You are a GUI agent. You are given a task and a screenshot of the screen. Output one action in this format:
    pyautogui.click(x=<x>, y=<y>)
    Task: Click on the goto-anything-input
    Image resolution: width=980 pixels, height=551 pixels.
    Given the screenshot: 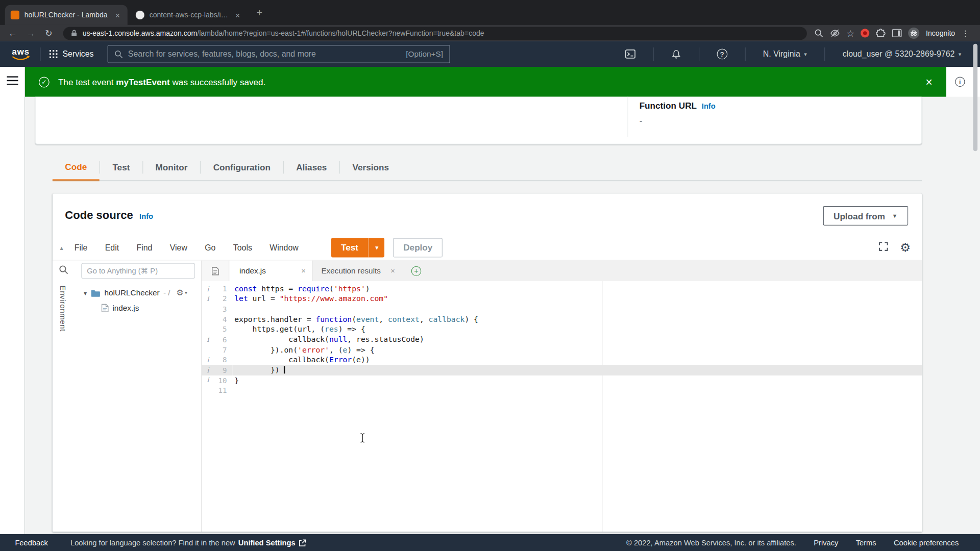 What is the action you would take?
    pyautogui.click(x=138, y=271)
    